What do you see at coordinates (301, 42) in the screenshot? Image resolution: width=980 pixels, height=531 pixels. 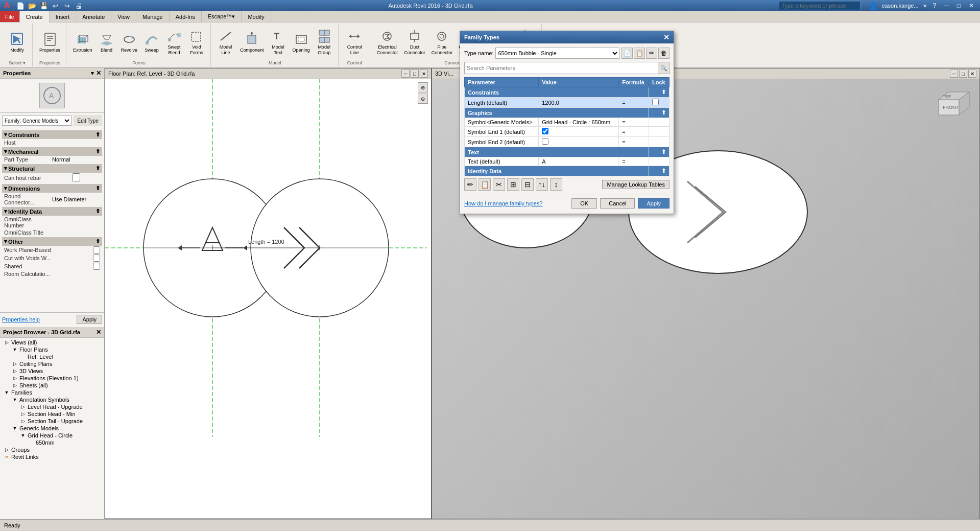 I see `opening-btn: Opening` at bounding box center [301, 42].